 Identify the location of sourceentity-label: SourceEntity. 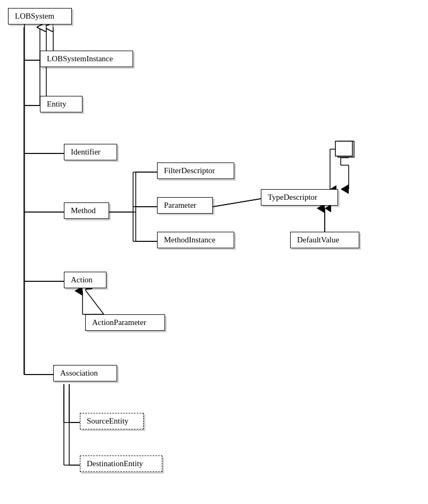
(108, 421).